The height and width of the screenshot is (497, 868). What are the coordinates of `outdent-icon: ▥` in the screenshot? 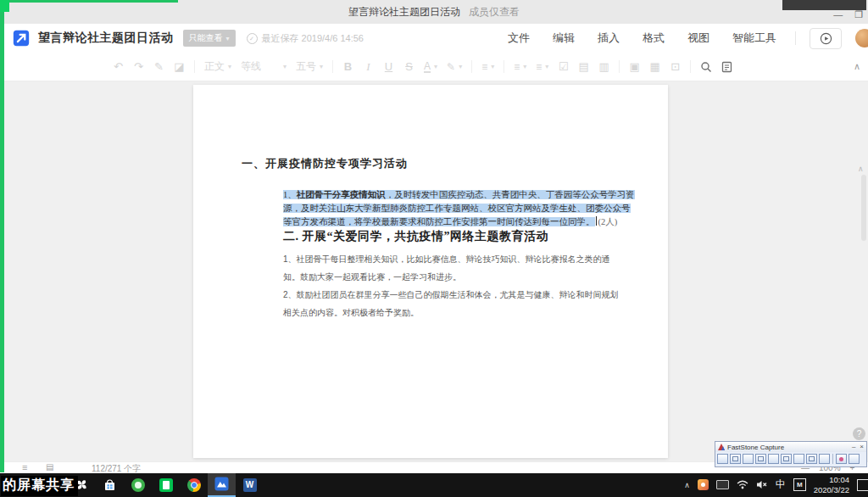 It's located at (604, 66).